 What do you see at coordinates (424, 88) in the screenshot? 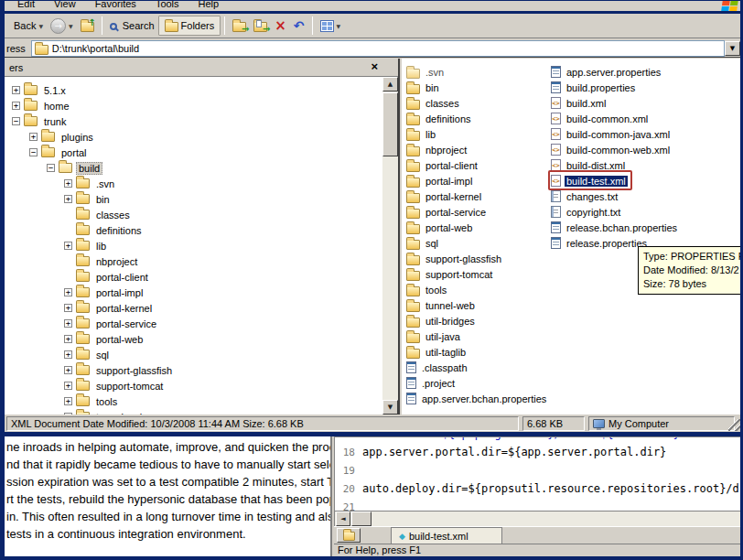
I see `file-item-bin: bin` at bounding box center [424, 88].